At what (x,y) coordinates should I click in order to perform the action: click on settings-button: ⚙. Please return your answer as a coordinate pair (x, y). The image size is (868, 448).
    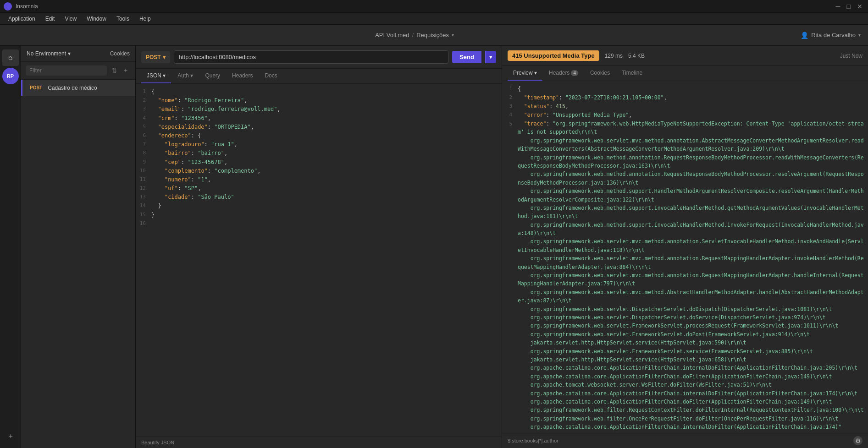
    Looking at the image, I should click on (858, 441).